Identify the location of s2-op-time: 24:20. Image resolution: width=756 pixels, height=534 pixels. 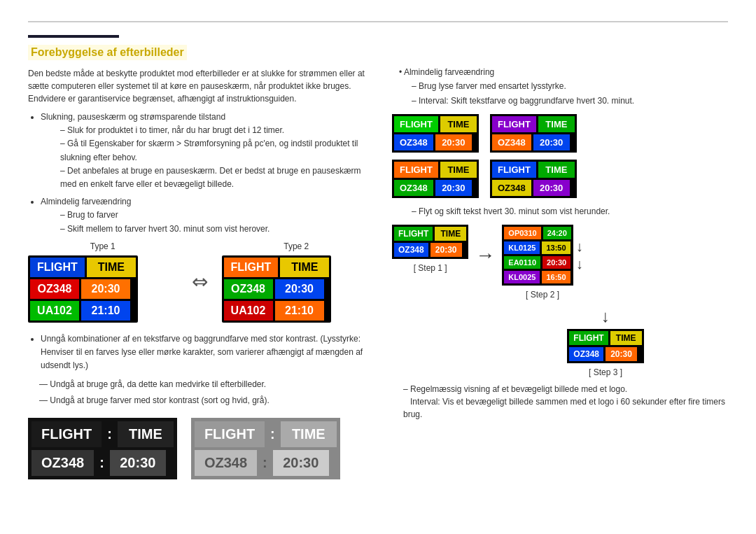
(557, 233).